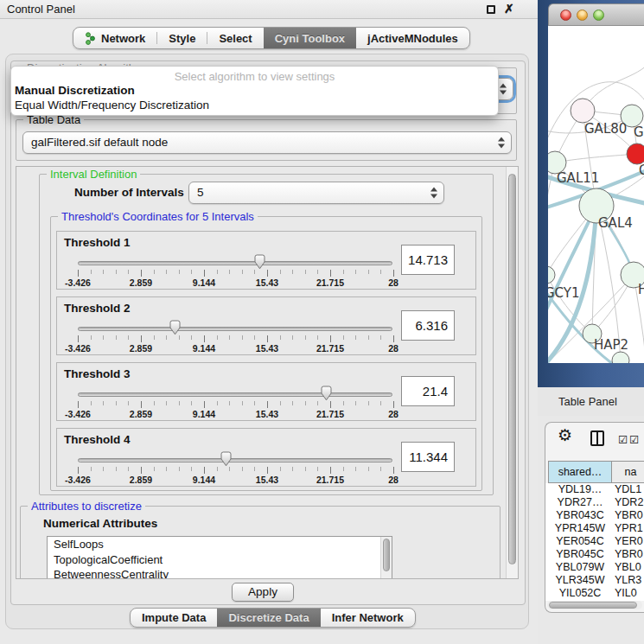 The width and height of the screenshot is (644, 644). What do you see at coordinates (565, 436) in the screenshot?
I see `gear-icon: ⚙` at bounding box center [565, 436].